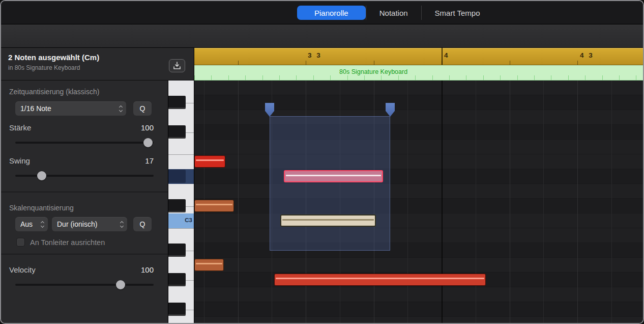  I want to click on ruler-bar-label: 4 3, so click(587, 55).